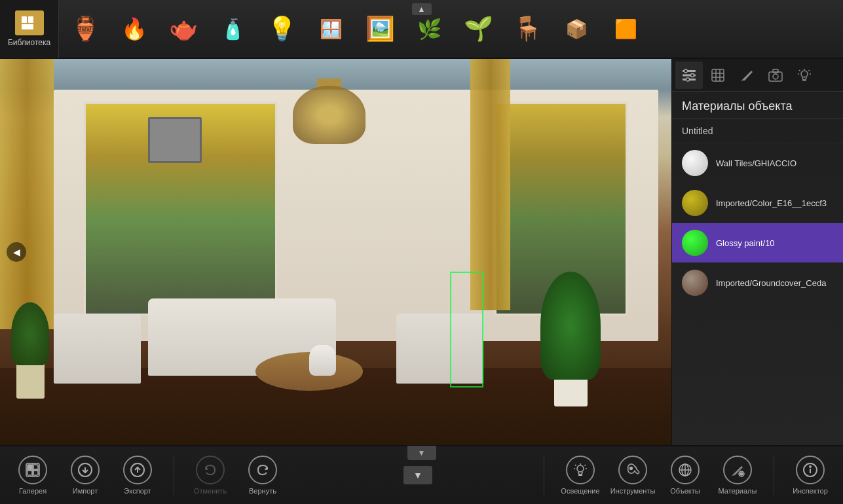  What do you see at coordinates (418, 475) in the screenshot?
I see `bottom-center-expand: ▼` at bounding box center [418, 475].